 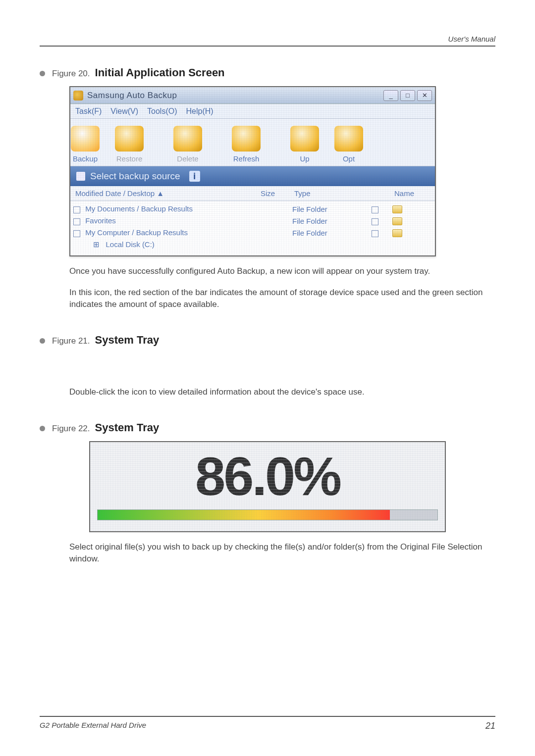 I want to click on figure-21-title: System Tray, so click(x=127, y=340).